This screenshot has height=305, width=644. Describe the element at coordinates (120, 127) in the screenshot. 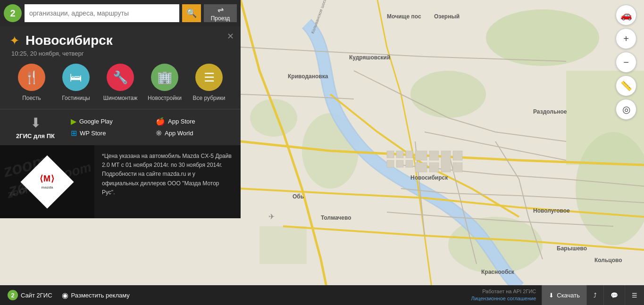

I see `apps-row: ⬇ 2ГИС для ПК ▶Google Play🍎App Store⊞WP …` at that location.